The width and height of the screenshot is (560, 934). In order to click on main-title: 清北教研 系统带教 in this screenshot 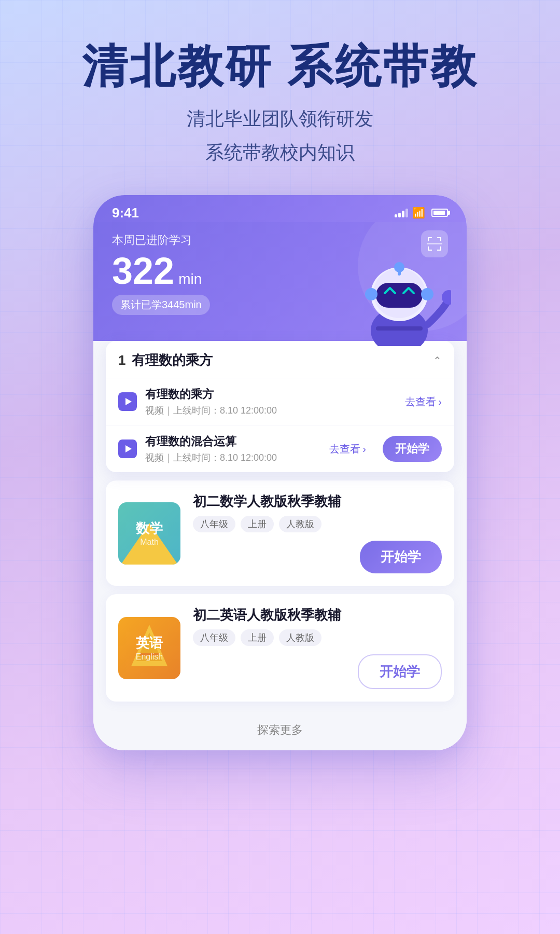, I will do `click(280, 66)`.